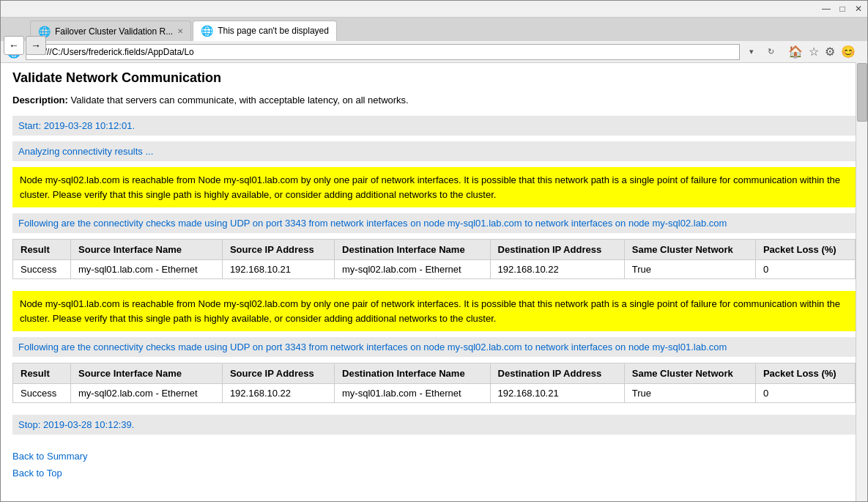  I want to click on favorites-star-icon: ☆, so click(814, 51).